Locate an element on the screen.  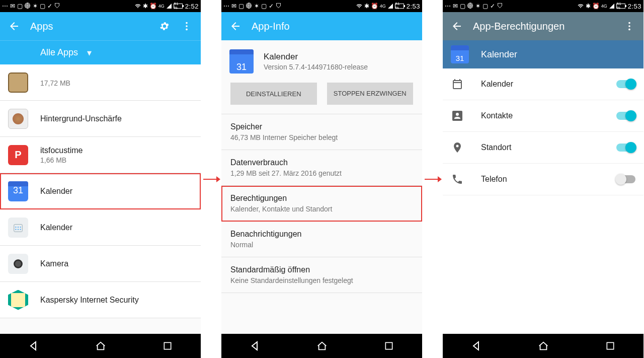
permission-row: Kontakte is located at coordinates (543, 116).